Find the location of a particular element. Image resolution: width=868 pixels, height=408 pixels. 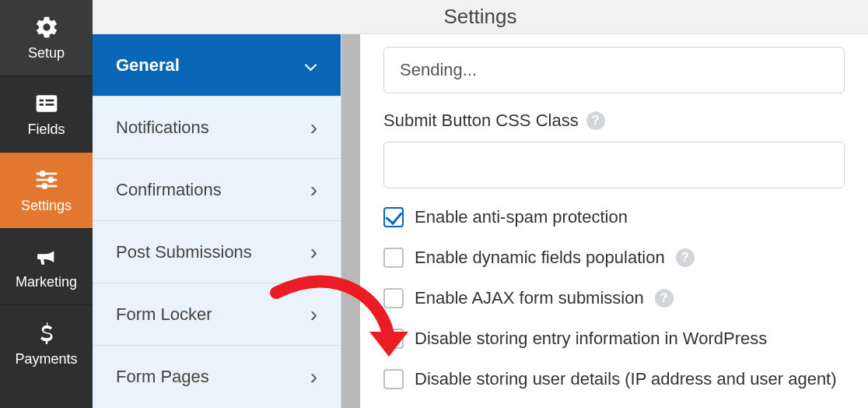

sidebar-item-settings: Settings is located at coordinates (47, 191).